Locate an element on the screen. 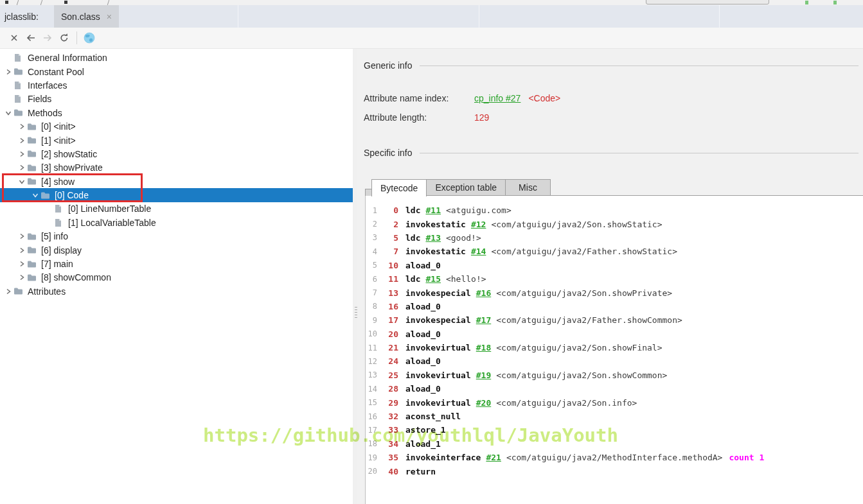 The height and width of the screenshot is (504, 863). byte-offset: 21 is located at coordinates (390, 348).